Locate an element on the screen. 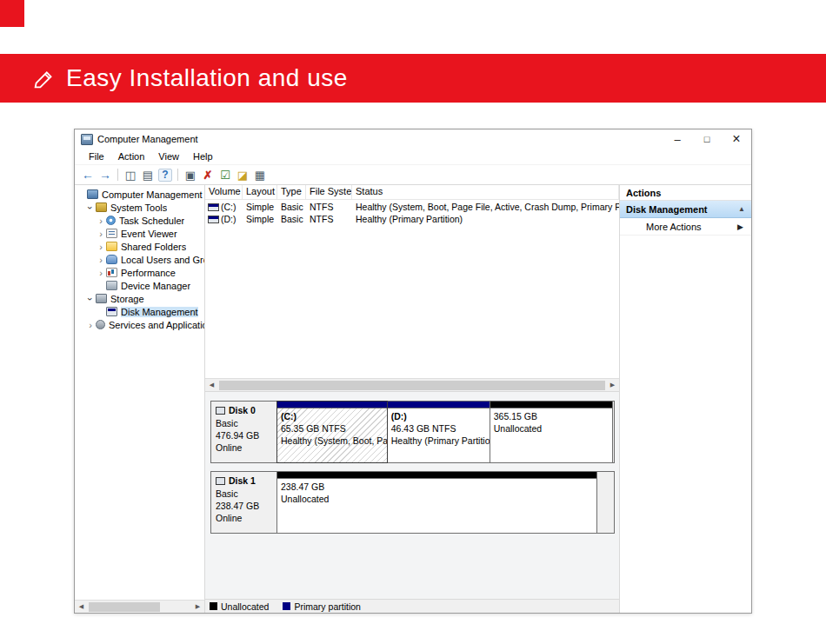  menubar: File Action View Help is located at coordinates (413, 156).